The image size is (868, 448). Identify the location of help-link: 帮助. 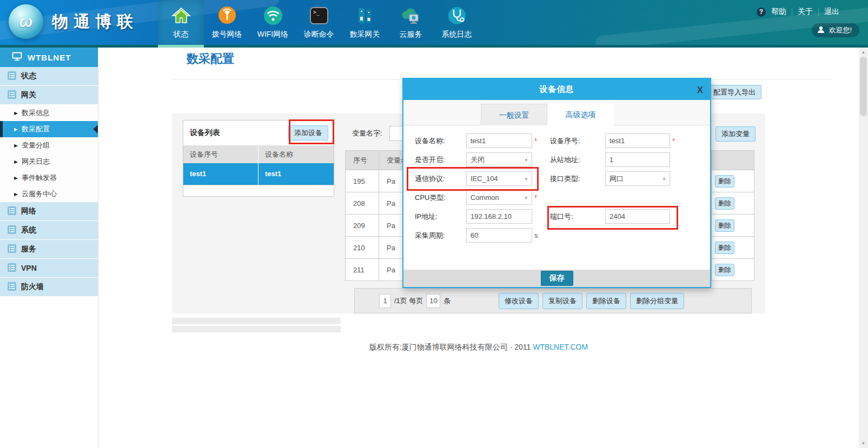
(779, 12).